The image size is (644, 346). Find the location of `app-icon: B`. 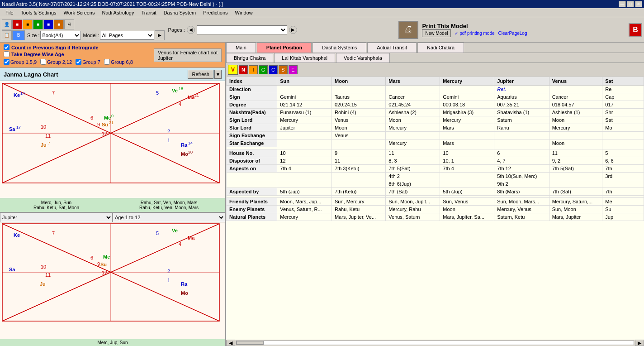

app-icon: B is located at coordinates (635, 30).